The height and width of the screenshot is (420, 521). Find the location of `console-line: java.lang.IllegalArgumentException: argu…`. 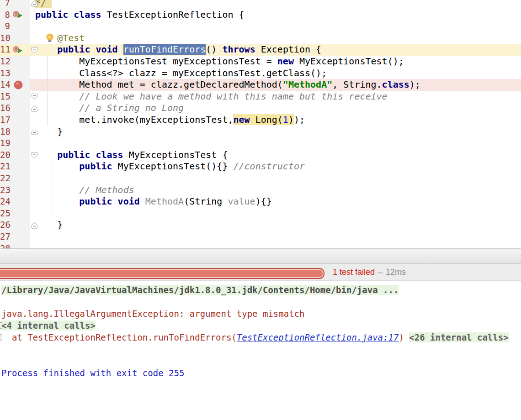

console-line: java.lang.IllegalArgumentException: argu… is located at coordinates (260, 314).